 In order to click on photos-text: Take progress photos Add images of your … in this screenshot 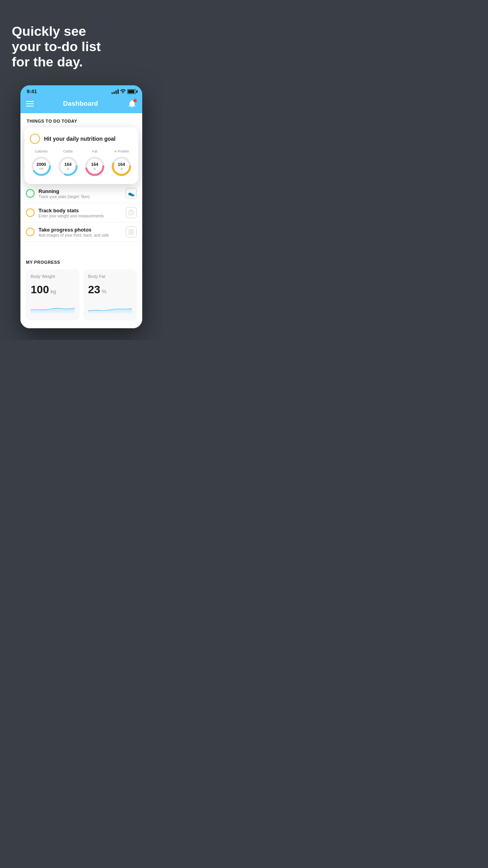, I will do `click(80, 232)`.